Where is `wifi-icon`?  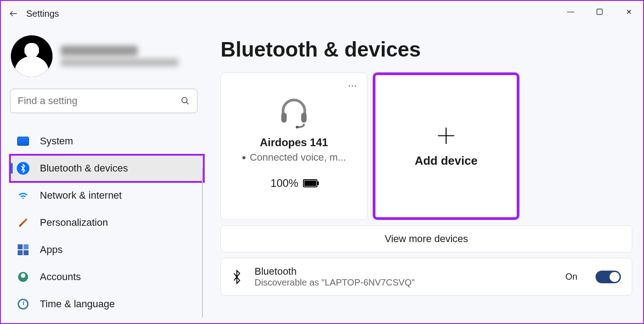 wifi-icon is located at coordinates (23, 195).